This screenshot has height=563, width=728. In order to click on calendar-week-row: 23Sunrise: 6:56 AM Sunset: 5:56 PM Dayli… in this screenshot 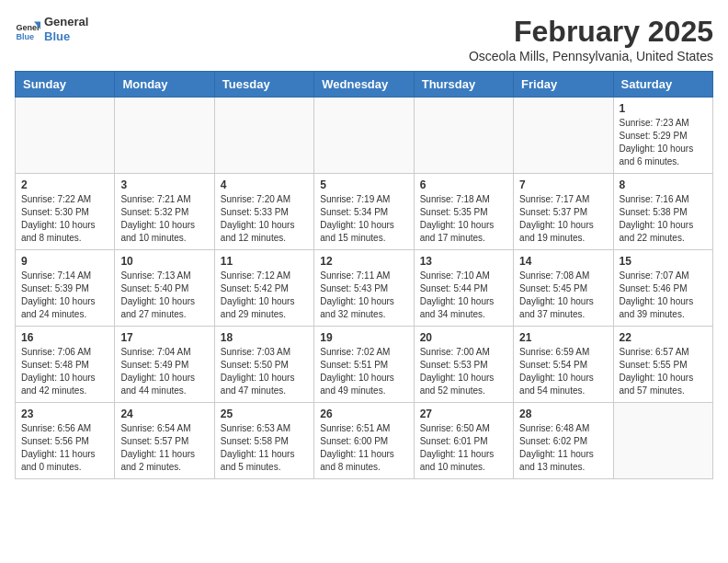, I will do `click(364, 442)`.